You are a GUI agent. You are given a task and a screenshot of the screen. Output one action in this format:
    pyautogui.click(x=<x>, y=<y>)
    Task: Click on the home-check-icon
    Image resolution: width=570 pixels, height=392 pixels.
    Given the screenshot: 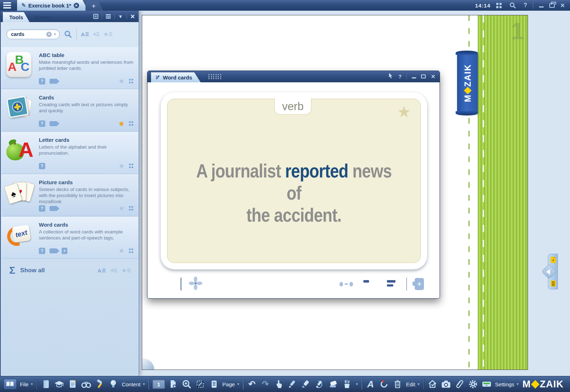 What is the action you would take?
    pyautogui.click(x=432, y=384)
    